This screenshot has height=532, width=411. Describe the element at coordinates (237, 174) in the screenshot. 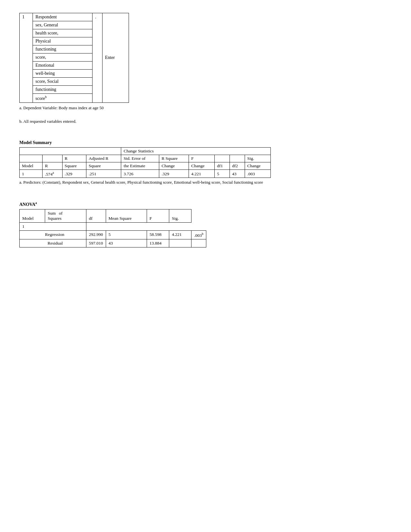

I see `data-df2: 43` at that location.